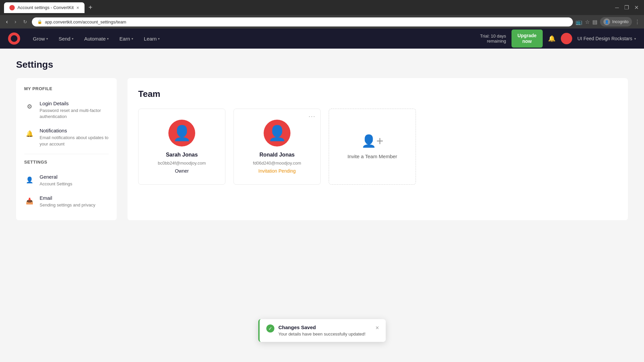 Image resolution: width=644 pixels, height=362 pixels. I want to click on avatar-sarah: 👤, so click(182, 133).